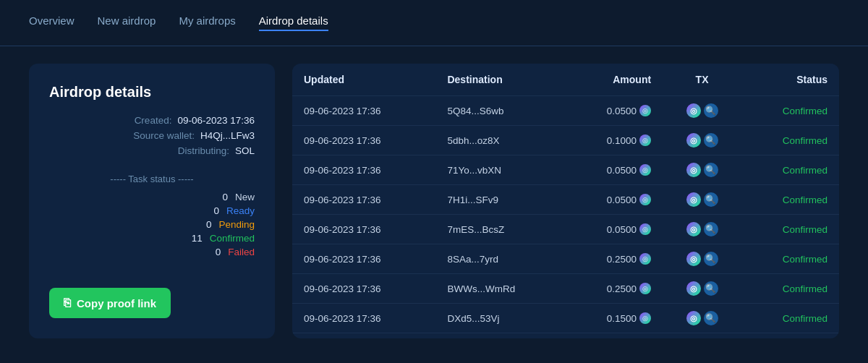 This screenshot has width=868, height=363. Describe the element at coordinates (566, 318) in the screenshot. I see `table-row: 09-06-2023 17:36 DXd5...53Vj 0.1500 ◎ ◎ …` at that location.